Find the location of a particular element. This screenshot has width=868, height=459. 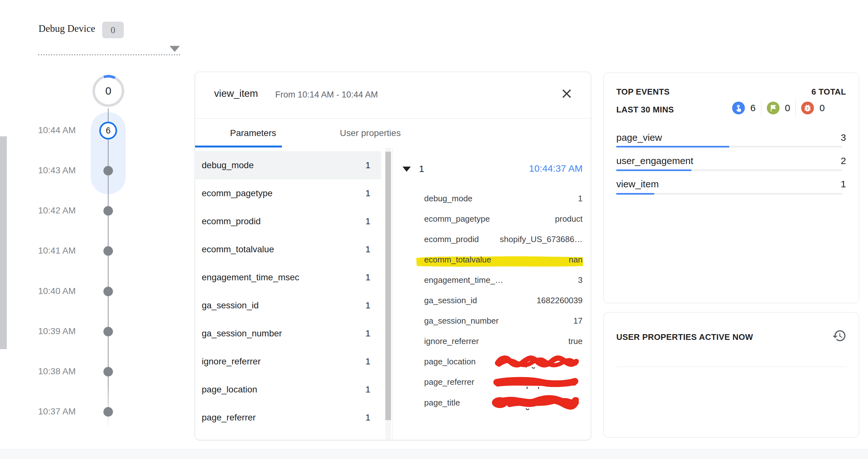

event-title: view_item is located at coordinates (236, 94).